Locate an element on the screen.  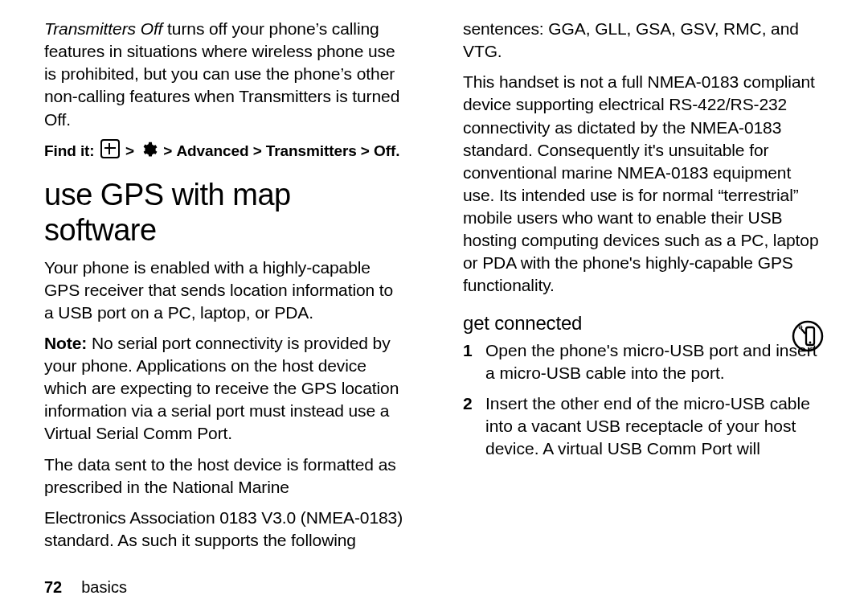
find-it-path: Advanced > Transmitters > Off is located at coordinates (286, 151).